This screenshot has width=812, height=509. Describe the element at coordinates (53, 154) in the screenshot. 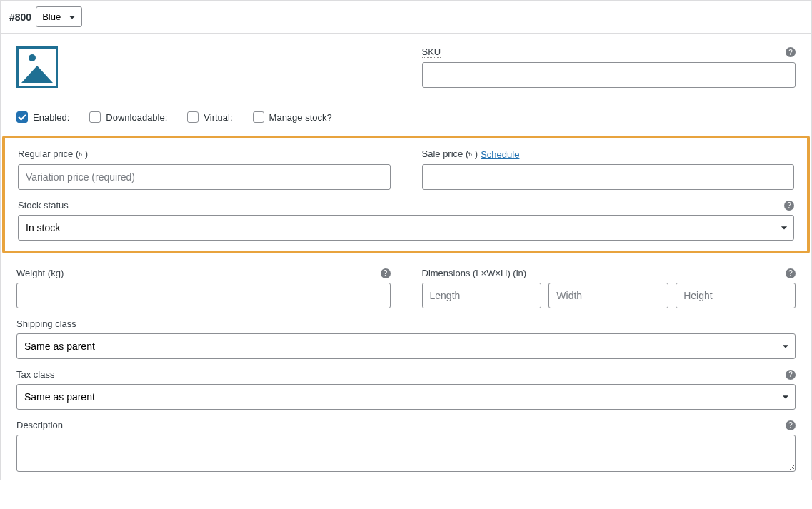

I see `regular-price-label: Regular price (৳ )` at that location.